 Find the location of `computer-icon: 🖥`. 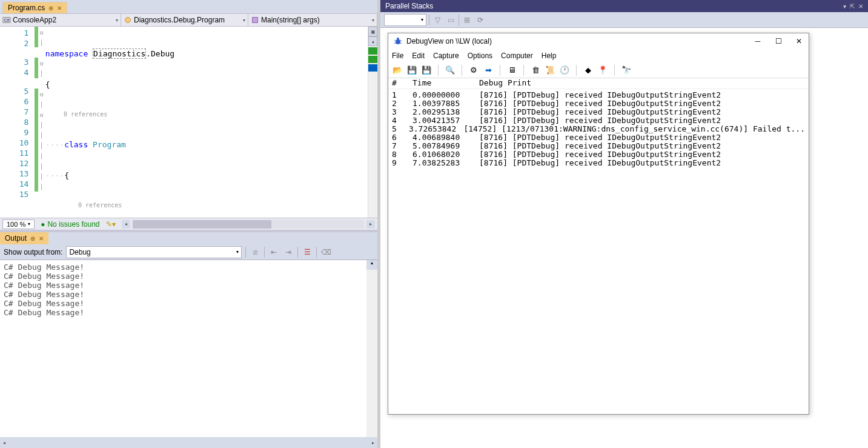

computer-icon: 🖥 is located at coordinates (512, 70).